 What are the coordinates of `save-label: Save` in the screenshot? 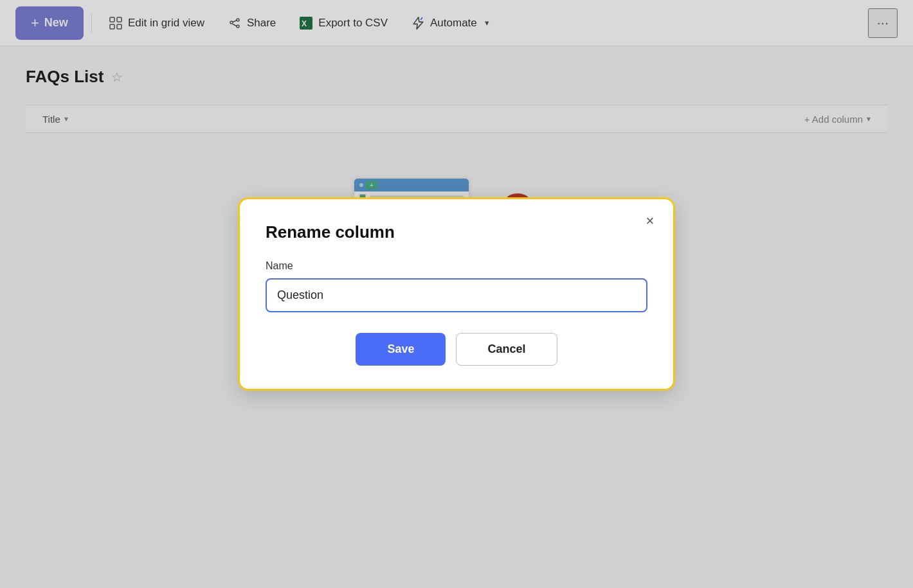 It's located at (401, 349).